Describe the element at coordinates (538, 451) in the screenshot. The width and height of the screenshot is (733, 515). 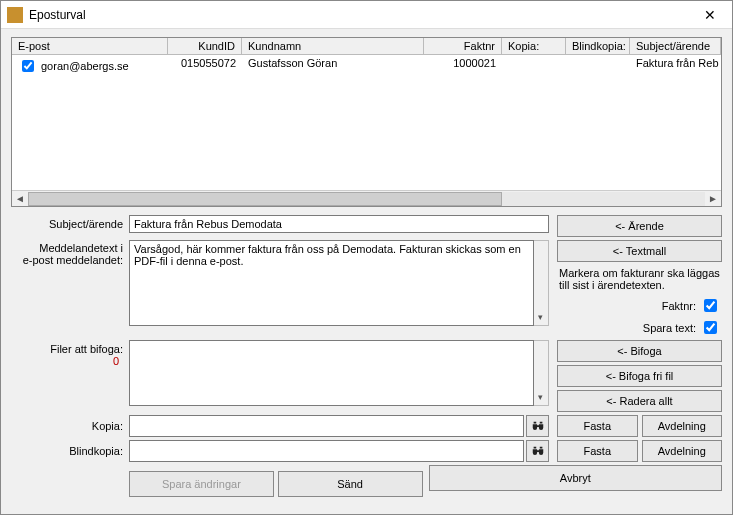
I see `blindkopia-search-button` at that location.